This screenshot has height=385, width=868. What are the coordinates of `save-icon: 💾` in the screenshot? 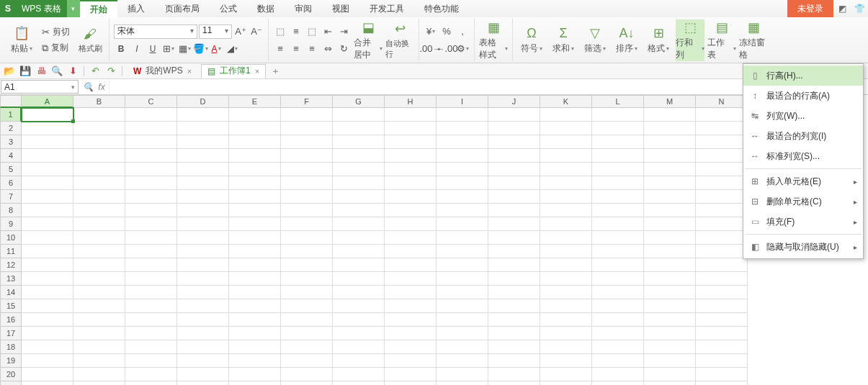 It's located at (25, 71).